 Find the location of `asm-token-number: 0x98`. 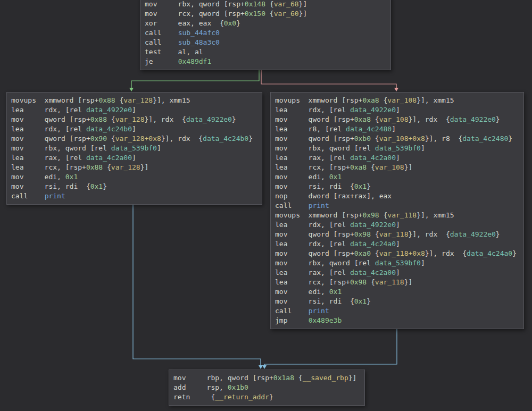

asm-token-number: 0x98 is located at coordinates (363, 234).